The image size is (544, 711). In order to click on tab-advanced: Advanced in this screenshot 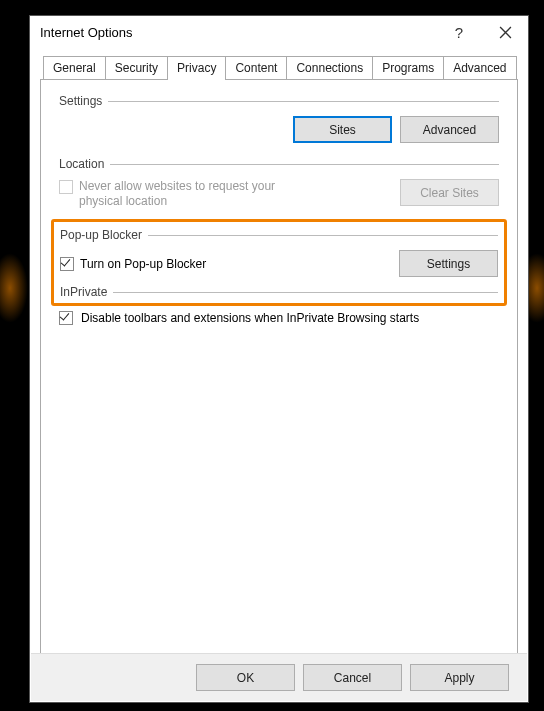, I will do `click(480, 68)`.